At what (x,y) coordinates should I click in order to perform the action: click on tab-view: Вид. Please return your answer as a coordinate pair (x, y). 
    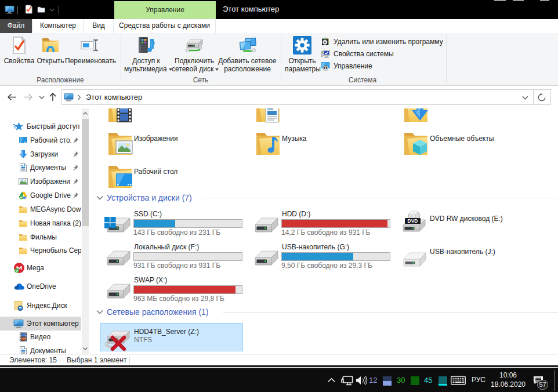
    Looking at the image, I should click on (99, 26).